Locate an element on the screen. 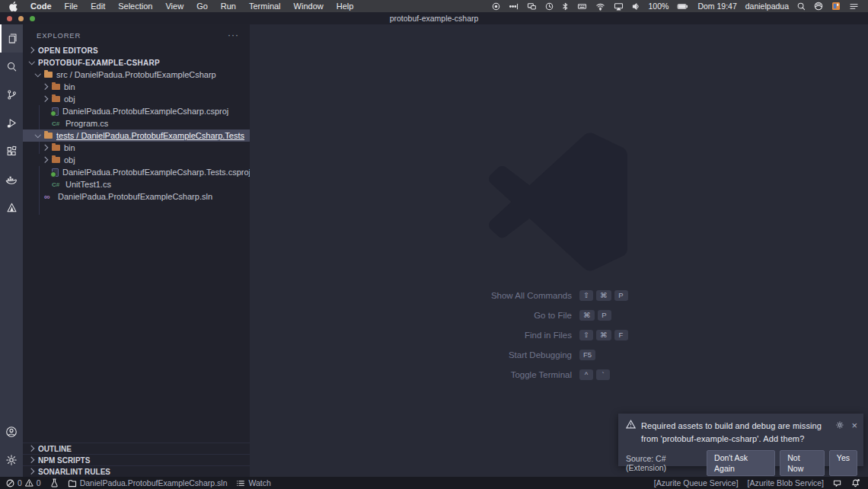 This screenshot has height=489, width=868. menu-go: Go is located at coordinates (203, 6).